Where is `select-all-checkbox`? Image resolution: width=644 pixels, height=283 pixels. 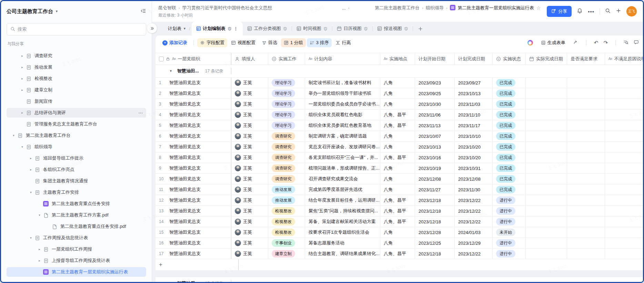
select-all-checkbox is located at coordinates (161, 59).